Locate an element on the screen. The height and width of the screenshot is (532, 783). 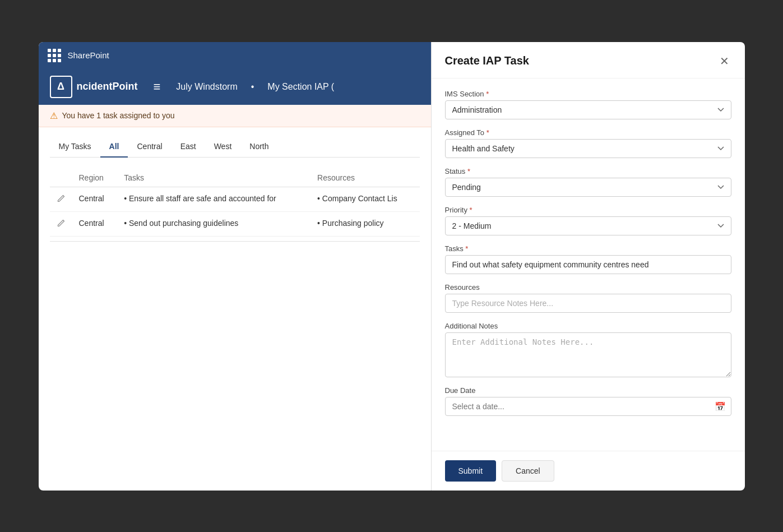
additional-notes-textarea is located at coordinates (589, 355).